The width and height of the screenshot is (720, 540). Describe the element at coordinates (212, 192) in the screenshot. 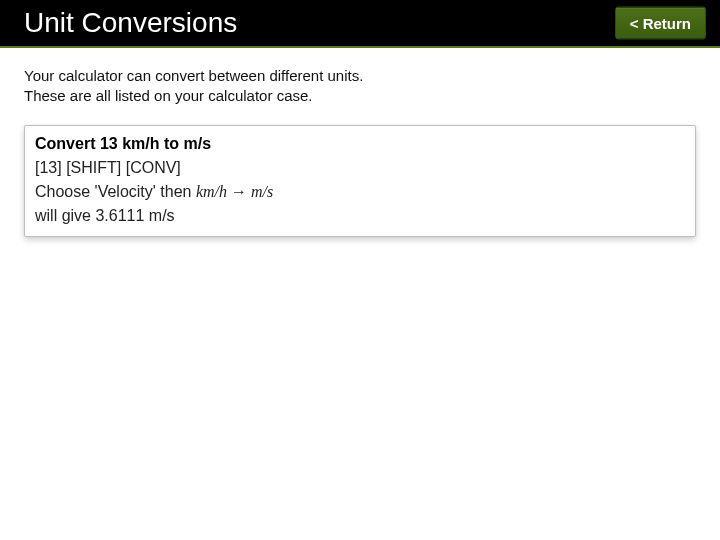

I see `example-from-unit: km/h` at that location.